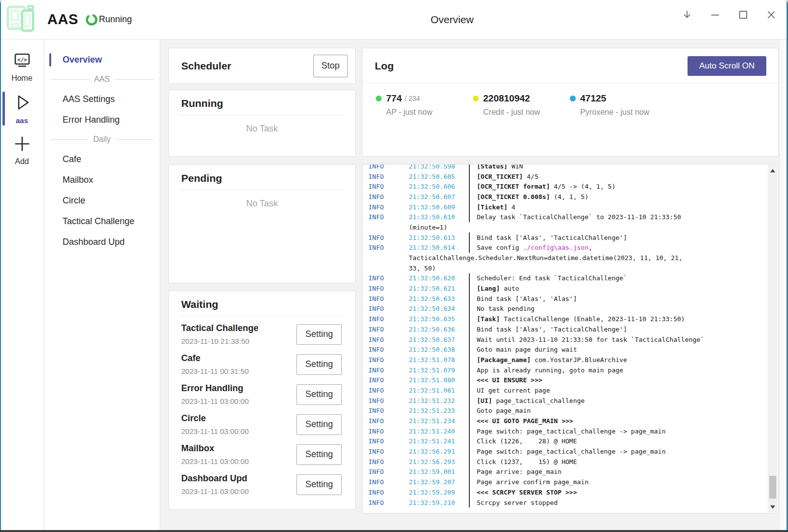  What do you see at coordinates (262, 102) in the screenshot?
I see `running-title: Running` at bounding box center [262, 102].